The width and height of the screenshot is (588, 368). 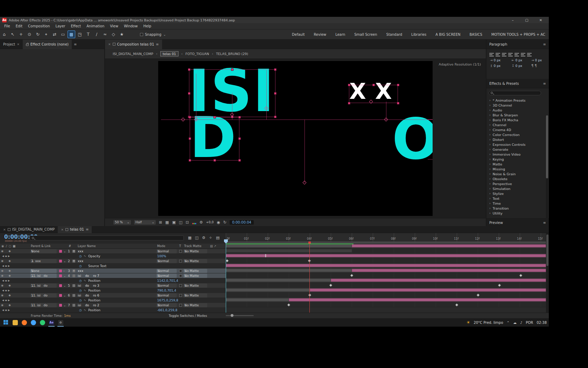 What do you see at coordinates (517, 208) in the screenshot?
I see `effects-category: ›Transition` at bounding box center [517, 208].